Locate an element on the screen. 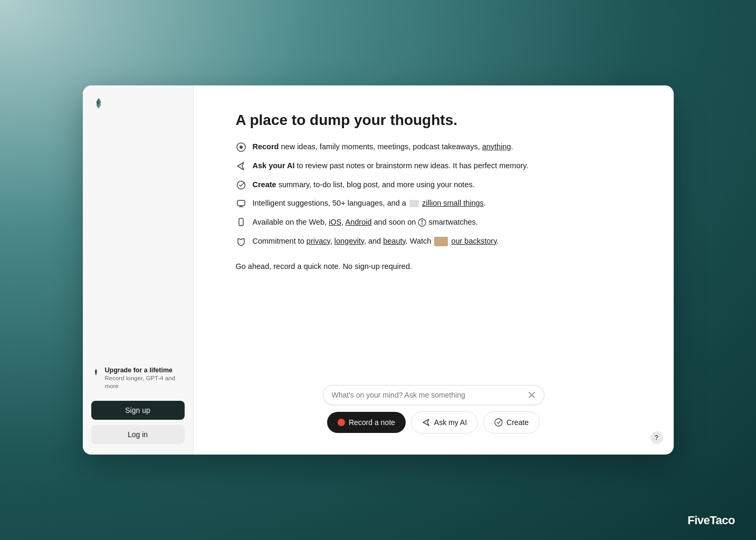  login-button: Log in is located at coordinates (138, 435).